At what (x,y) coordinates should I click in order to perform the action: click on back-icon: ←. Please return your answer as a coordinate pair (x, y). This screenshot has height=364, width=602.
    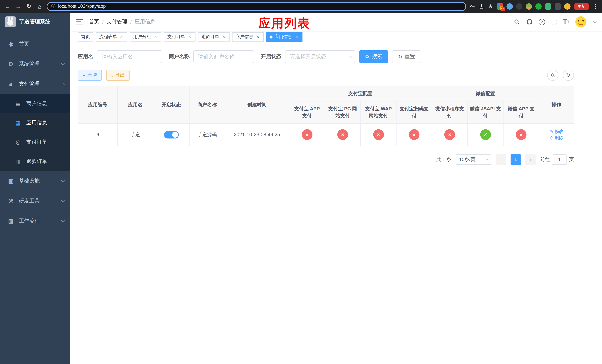
    Looking at the image, I should click on (7, 6).